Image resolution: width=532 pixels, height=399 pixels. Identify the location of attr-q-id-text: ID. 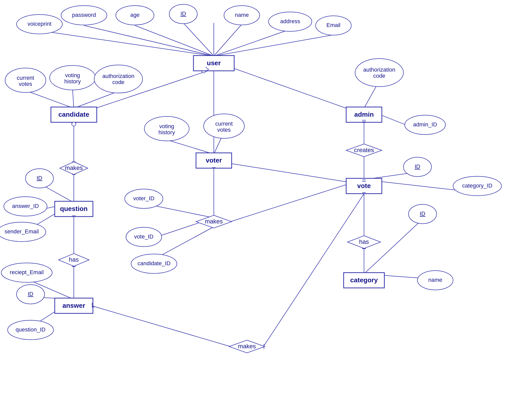
(39, 178).